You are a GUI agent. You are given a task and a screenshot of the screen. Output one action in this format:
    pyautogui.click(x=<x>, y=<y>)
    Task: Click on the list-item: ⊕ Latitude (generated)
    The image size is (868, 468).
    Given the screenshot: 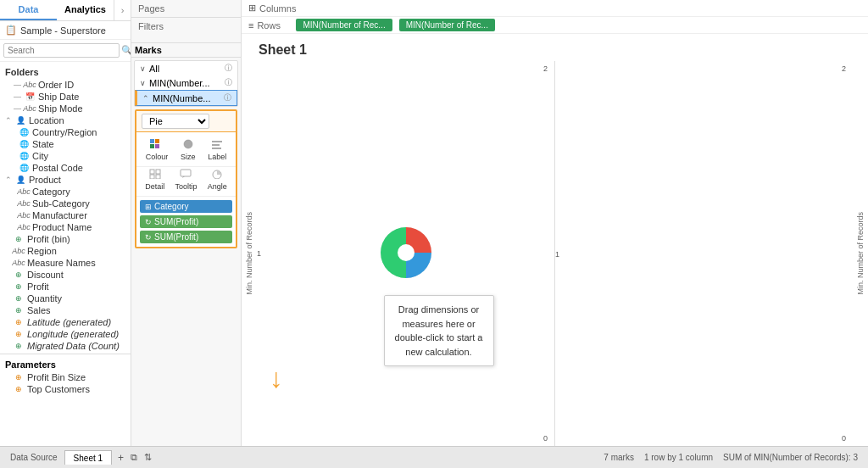 What is the action you would take?
    pyautogui.click(x=65, y=322)
    